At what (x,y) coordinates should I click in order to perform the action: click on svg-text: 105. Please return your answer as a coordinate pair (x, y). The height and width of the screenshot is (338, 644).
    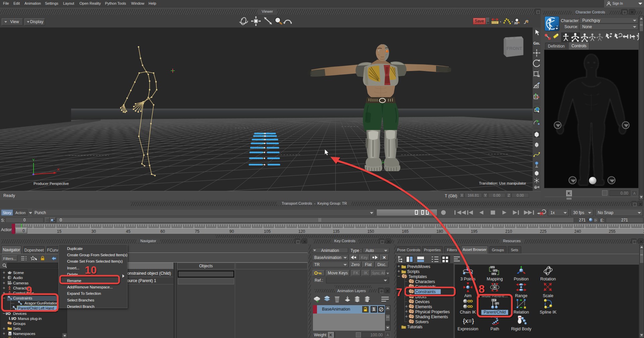
    Looking at the image, I should click on (267, 231).